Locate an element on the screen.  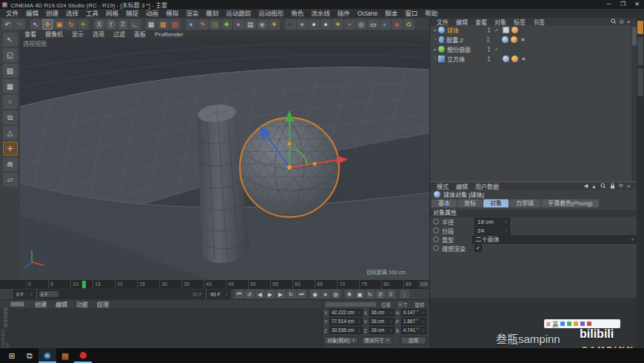
model-mode-icon: ▧ is located at coordinates (10, 71).